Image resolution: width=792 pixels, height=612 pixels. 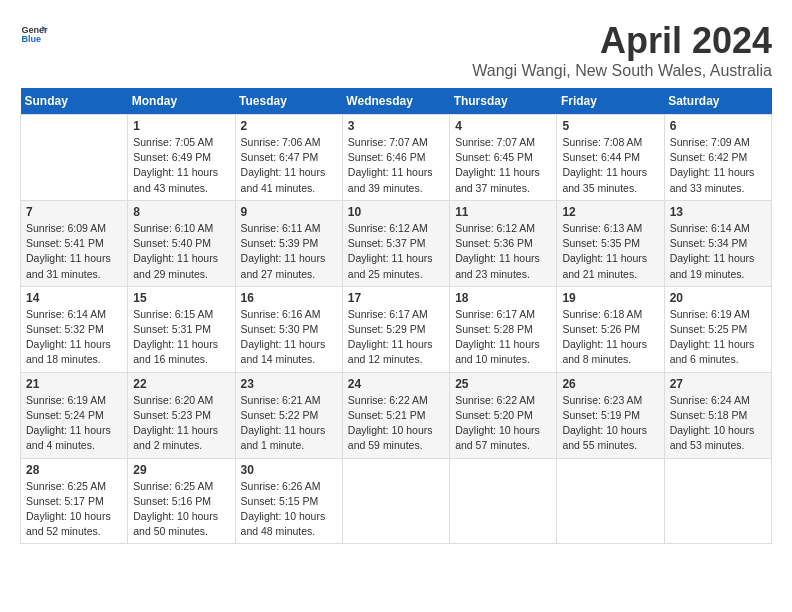 I want to click on cell-content: Sunrise: 6:22 AM Sunset: 5:21 PM Dayligh…, so click(x=396, y=424).